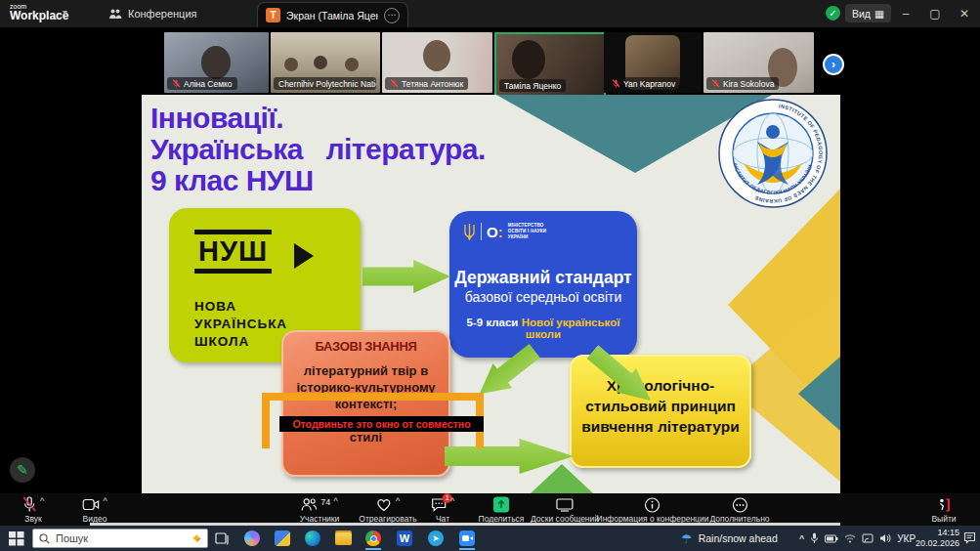 The height and width of the screenshot is (551, 980). Describe the element at coordinates (494, 233) in the screenshot. I see `mon-logo: О:` at that location.